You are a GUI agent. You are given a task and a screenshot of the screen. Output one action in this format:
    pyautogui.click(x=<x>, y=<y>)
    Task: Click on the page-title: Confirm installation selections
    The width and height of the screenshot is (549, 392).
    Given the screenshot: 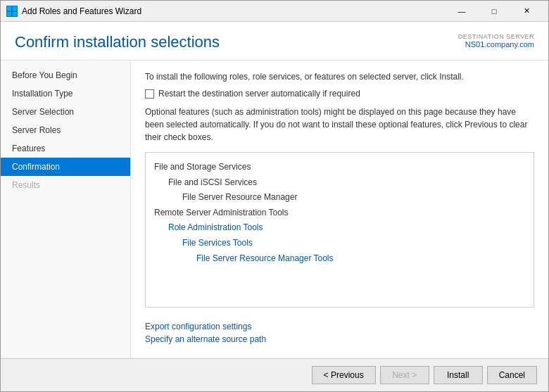 What is the action you would take?
    pyautogui.click(x=117, y=42)
    